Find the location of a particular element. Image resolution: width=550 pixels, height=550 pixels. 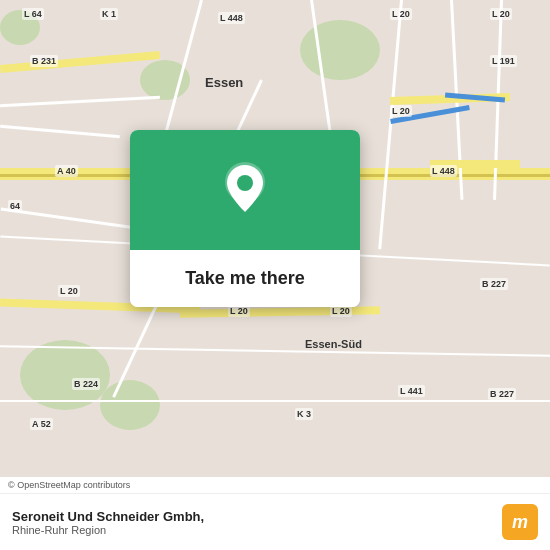

moovit-logo: m is located at coordinates (520, 522).